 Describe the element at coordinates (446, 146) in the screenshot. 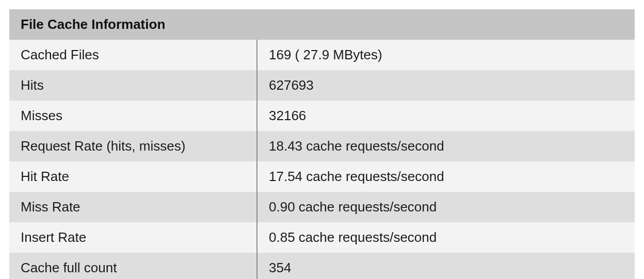

I see `row-value: 18.43 cache requests/second` at that location.